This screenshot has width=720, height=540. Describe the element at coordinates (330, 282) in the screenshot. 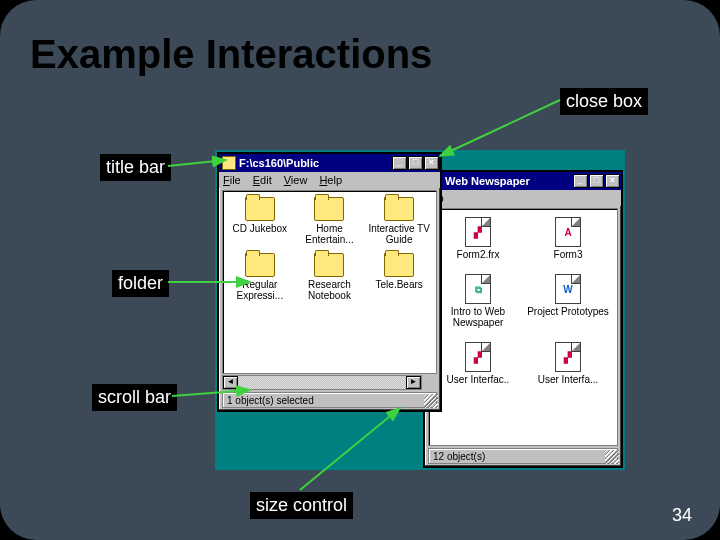

I see `window-body-front: CD JukeboxHome Entertain...Interactive T…` at that location.